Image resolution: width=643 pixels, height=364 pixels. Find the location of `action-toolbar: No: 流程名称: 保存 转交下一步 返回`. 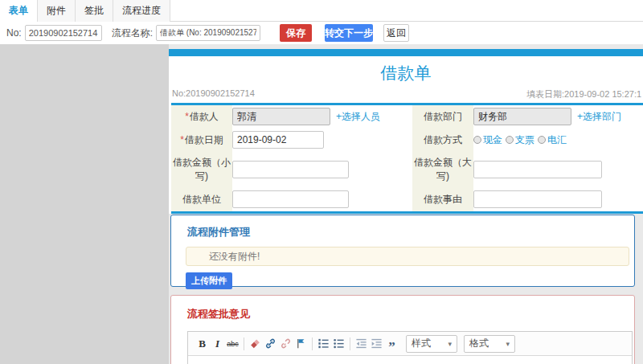

action-toolbar: No: 流程名称: 保存 转交下一步 返回 is located at coordinates (322, 33).